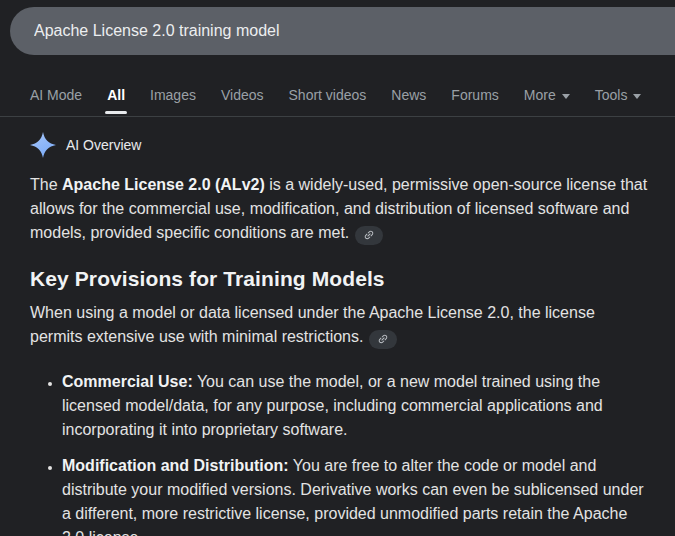 The image size is (675, 536). I want to click on ai-overview-header: AI Overview, so click(339, 145).